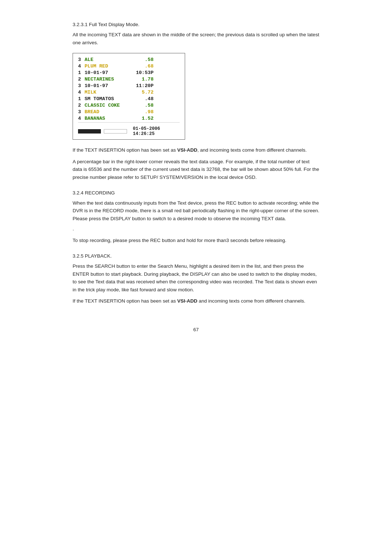  What do you see at coordinates (129, 86) in the screenshot?
I see `display-row: 310-01-9711:20P` at bounding box center [129, 86].